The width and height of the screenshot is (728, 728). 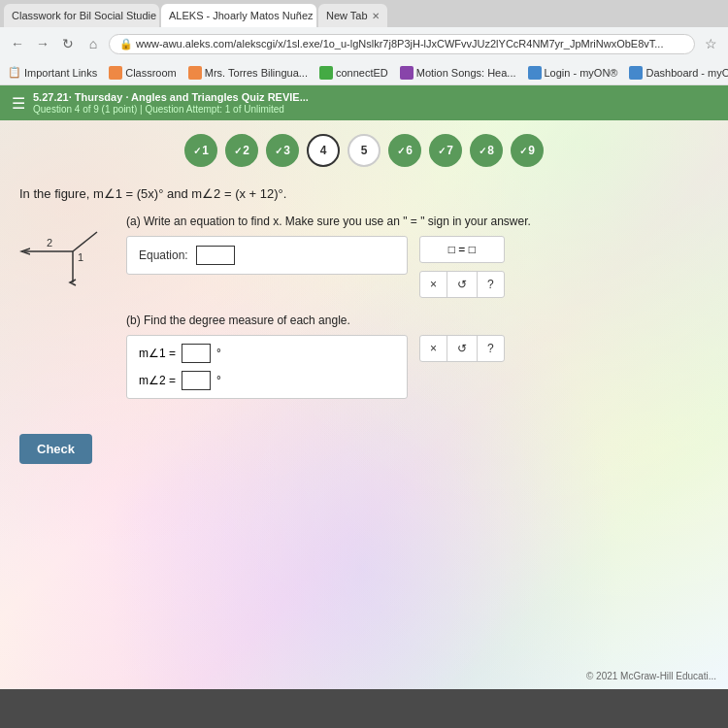 What do you see at coordinates (462, 249) in the screenshot?
I see `symbol-display: □ = □` at bounding box center [462, 249].